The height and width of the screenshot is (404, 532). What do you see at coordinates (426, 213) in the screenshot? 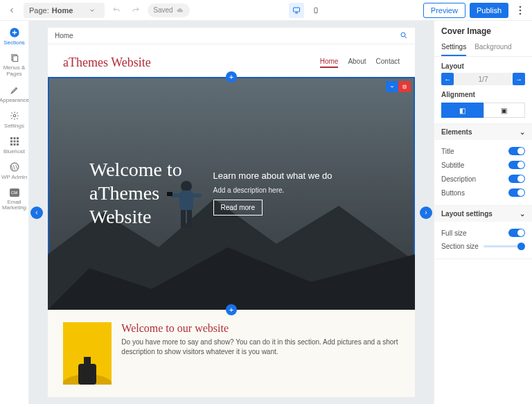
I see `stage-next-button: ›` at bounding box center [426, 213].